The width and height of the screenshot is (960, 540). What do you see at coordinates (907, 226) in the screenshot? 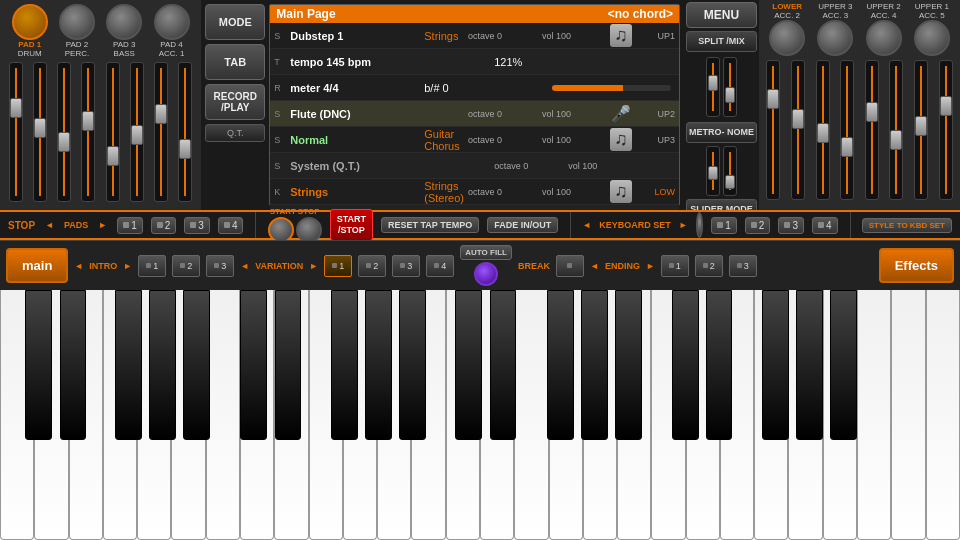
I see `style-to-kbdset-button: STYLE TO KBD SET` at bounding box center [907, 226].